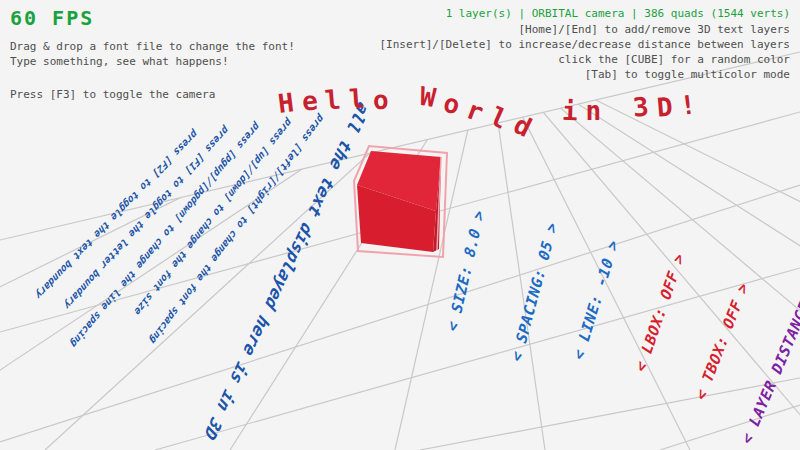 The height and width of the screenshot is (450, 800). I want to click on hint-cube-random-color: click the [CUBE] for a random color, so click(584, 60).